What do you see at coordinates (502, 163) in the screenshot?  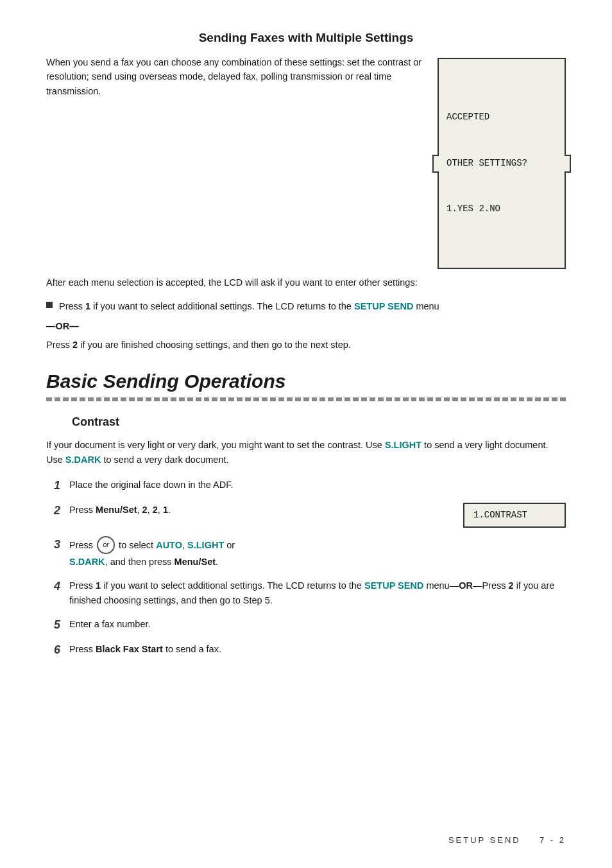 I see `lcd-display-1: ACCEPTED OTHER SETTINGS? 1.YES 2.NO` at bounding box center [502, 163].